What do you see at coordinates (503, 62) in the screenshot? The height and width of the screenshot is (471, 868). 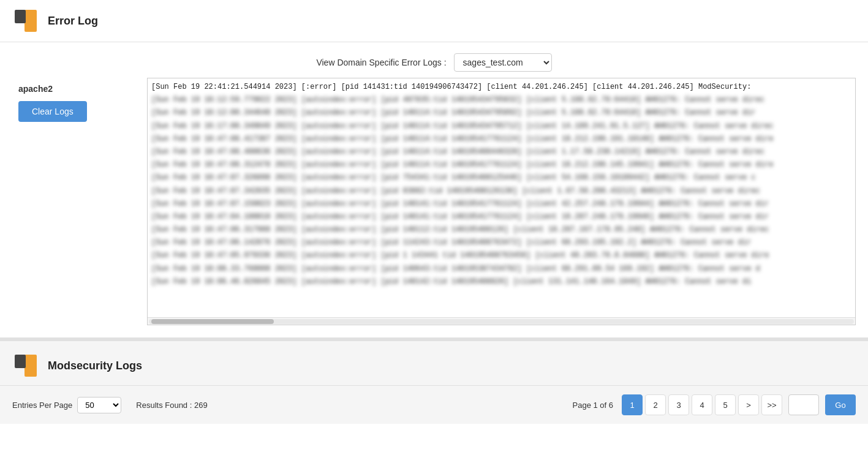 I see `domain-select: sages_test.com example.com test.com` at bounding box center [503, 62].